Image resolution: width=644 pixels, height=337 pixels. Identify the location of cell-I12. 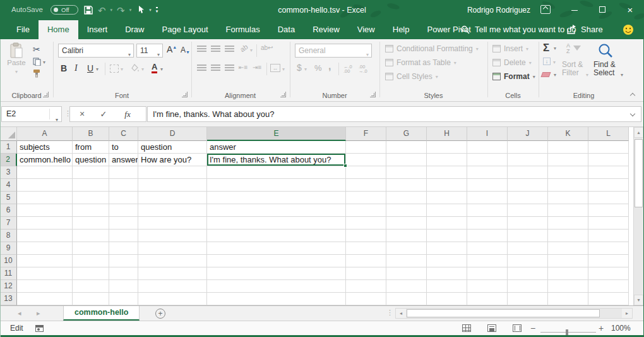
(487, 286).